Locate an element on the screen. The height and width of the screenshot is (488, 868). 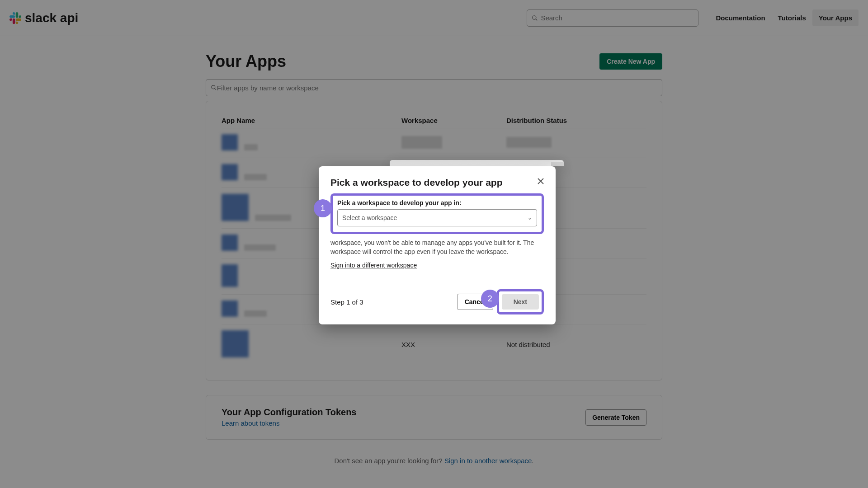
workspace-select-annotation: 1 Pick a workspace to develop your app i… is located at coordinates (437, 214).